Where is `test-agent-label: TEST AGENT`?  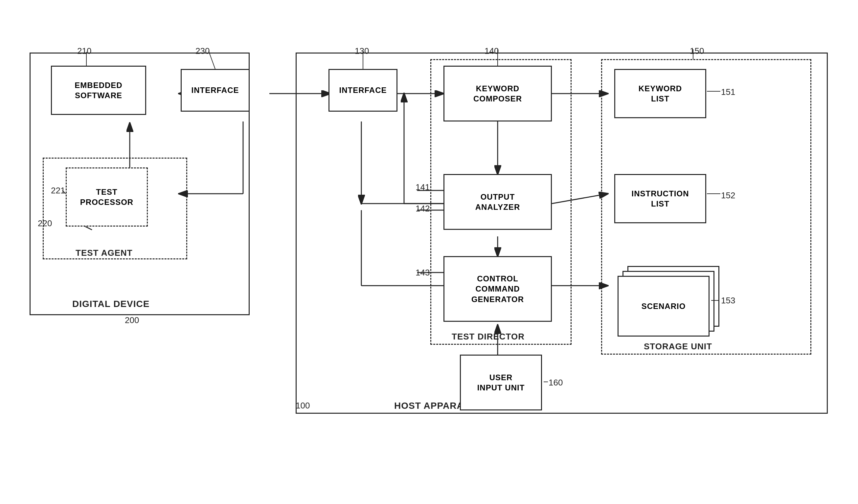 test-agent-label: TEST AGENT is located at coordinates (104, 253).